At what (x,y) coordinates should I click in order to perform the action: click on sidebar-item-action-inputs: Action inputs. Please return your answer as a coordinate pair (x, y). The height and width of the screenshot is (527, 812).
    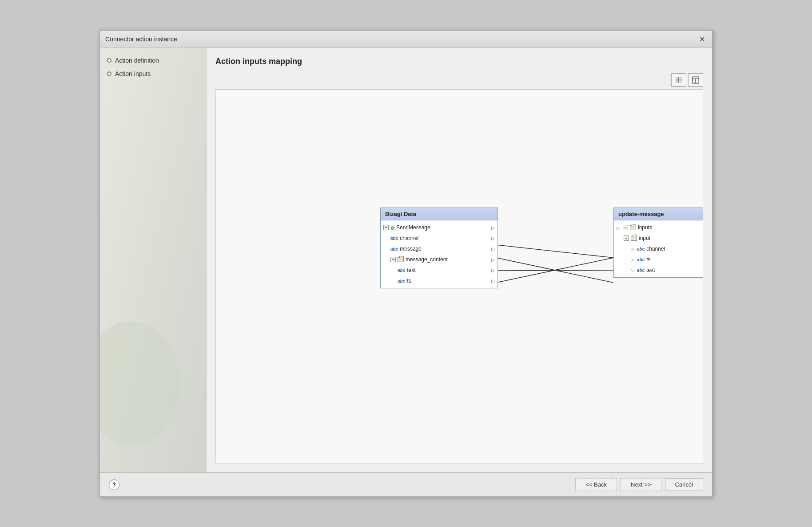
    Looking at the image, I should click on (153, 74).